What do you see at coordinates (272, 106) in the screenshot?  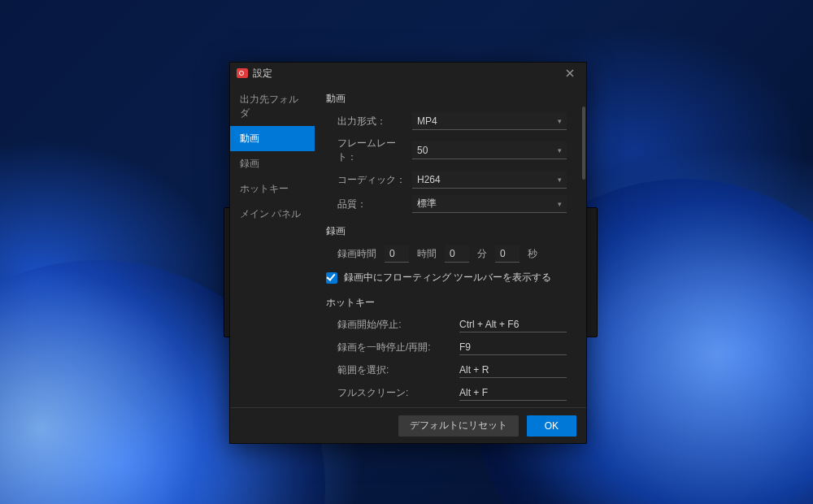 I see `sidebar-item-output-folder: 出力先フォルダ` at bounding box center [272, 106].